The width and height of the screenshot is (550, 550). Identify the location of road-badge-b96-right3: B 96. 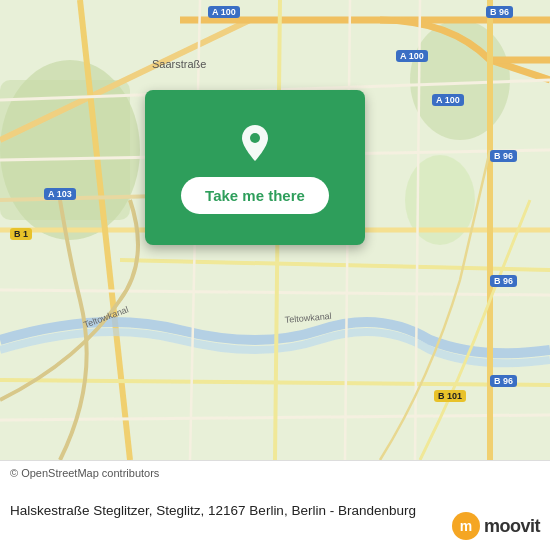
(504, 381).